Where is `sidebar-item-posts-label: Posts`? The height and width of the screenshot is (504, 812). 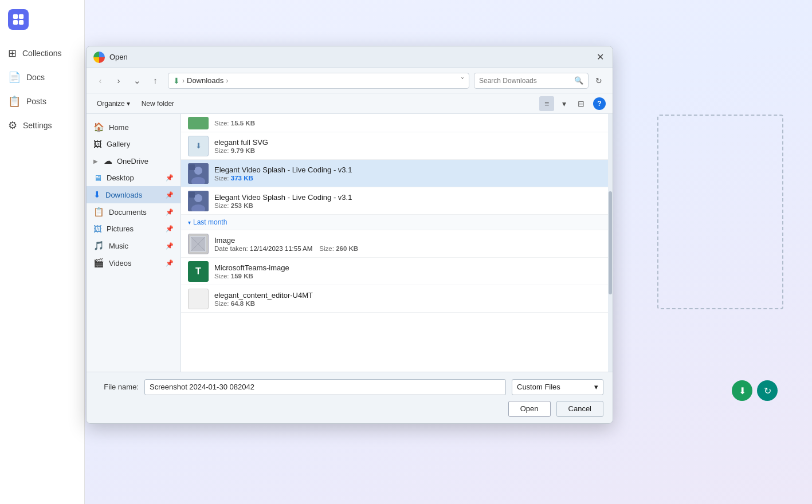
sidebar-item-posts-label: Posts is located at coordinates (37, 101).